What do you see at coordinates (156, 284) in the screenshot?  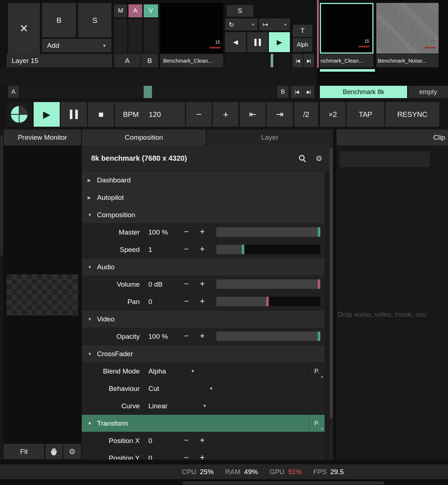 I see `param-value: 0 dB` at bounding box center [156, 284].